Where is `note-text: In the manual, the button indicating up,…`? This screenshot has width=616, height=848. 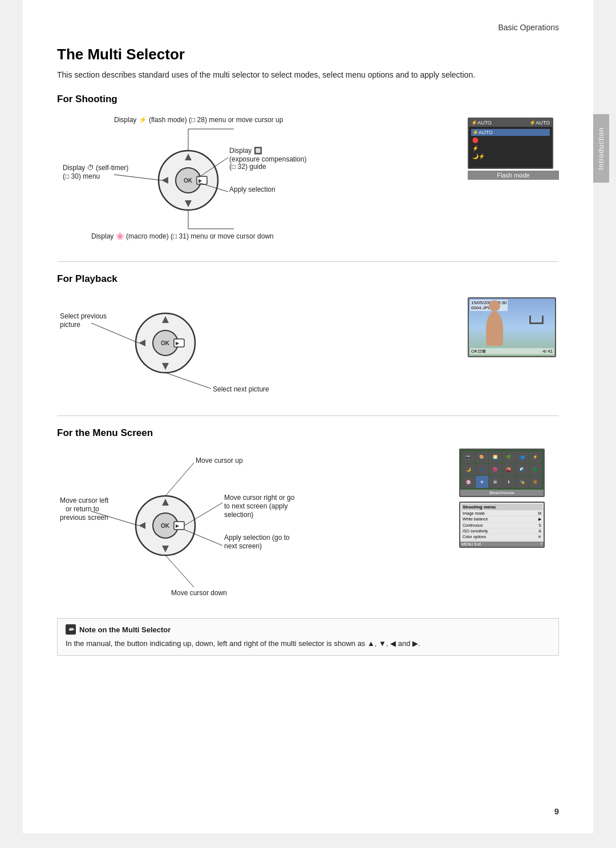
note-text: In the manual, the button indicating up,… is located at coordinates (308, 644).